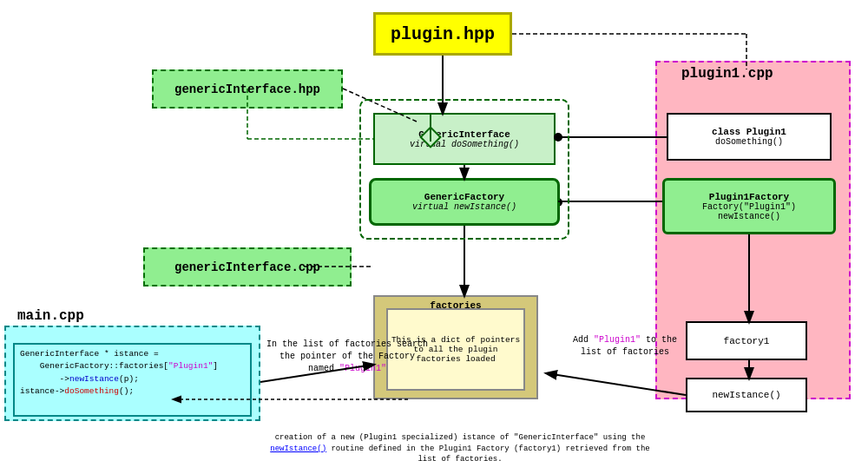 This screenshot has width=868, height=461. What do you see at coordinates (132, 366) in the screenshot?
I see `main-code-line2: GenericFactory::factories["Plugin1"]` at bounding box center [132, 366].